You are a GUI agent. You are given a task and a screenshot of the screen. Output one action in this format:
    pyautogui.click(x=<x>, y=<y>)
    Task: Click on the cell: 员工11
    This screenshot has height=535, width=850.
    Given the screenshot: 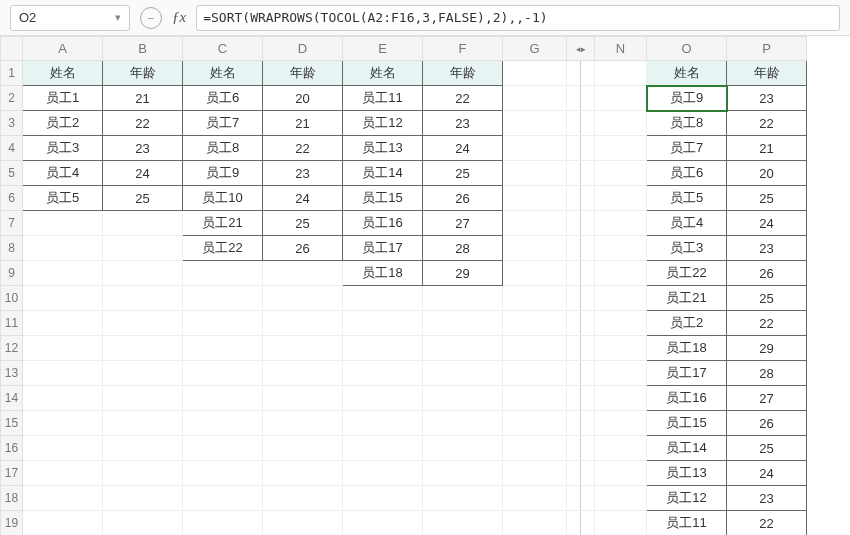 What is the action you would take?
    pyautogui.click(x=383, y=98)
    